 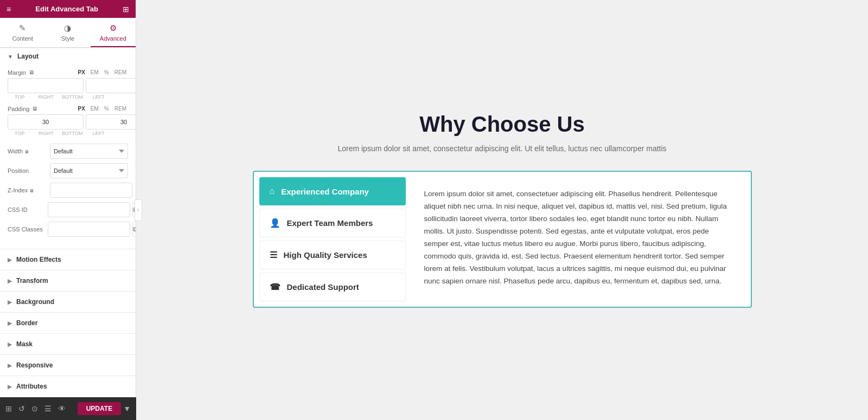 I want to click on margin-right-label: RIGHT, so click(x=47, y=97).